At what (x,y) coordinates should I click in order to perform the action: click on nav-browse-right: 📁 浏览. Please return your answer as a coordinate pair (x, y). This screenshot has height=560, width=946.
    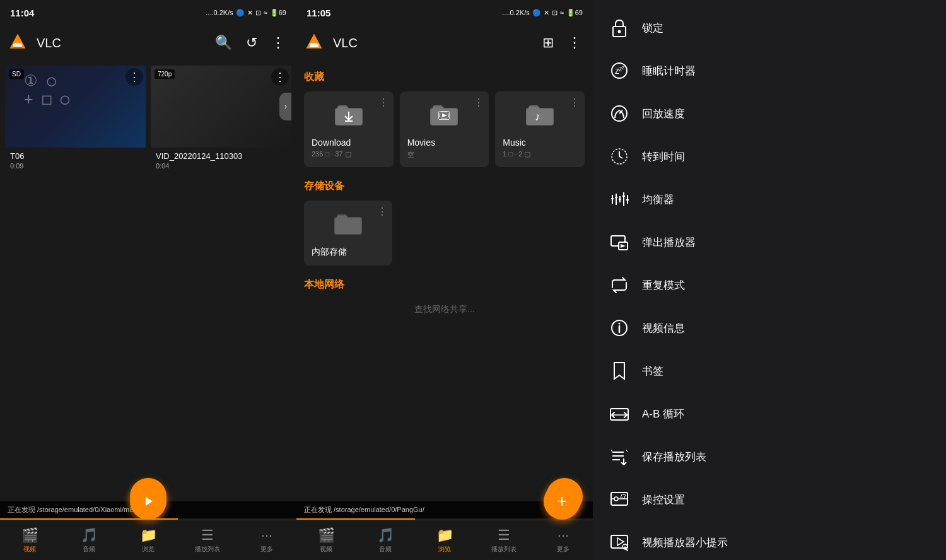
    Looking at the image, I should click on (445, 540).